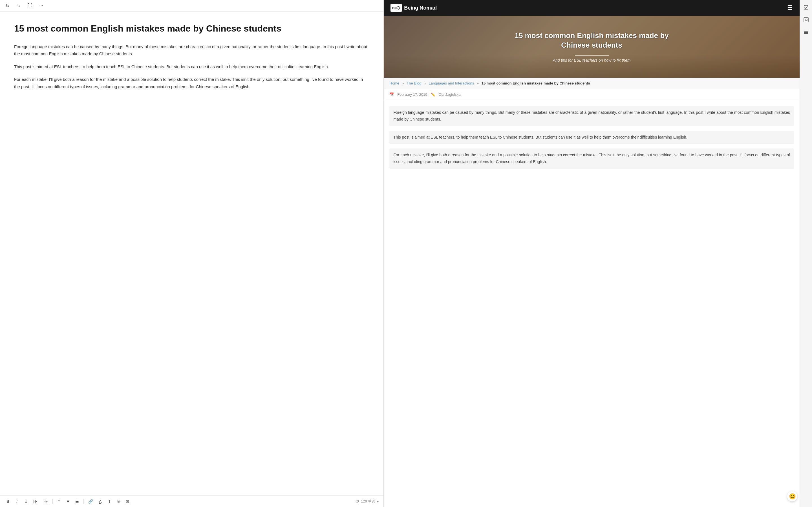 The image size is (812, 507). What do you see at coordinates (592, 41) in the screenshot?
I see `hero-title: 15 most common English mistakes made by …` at bounding box center [592, 41].